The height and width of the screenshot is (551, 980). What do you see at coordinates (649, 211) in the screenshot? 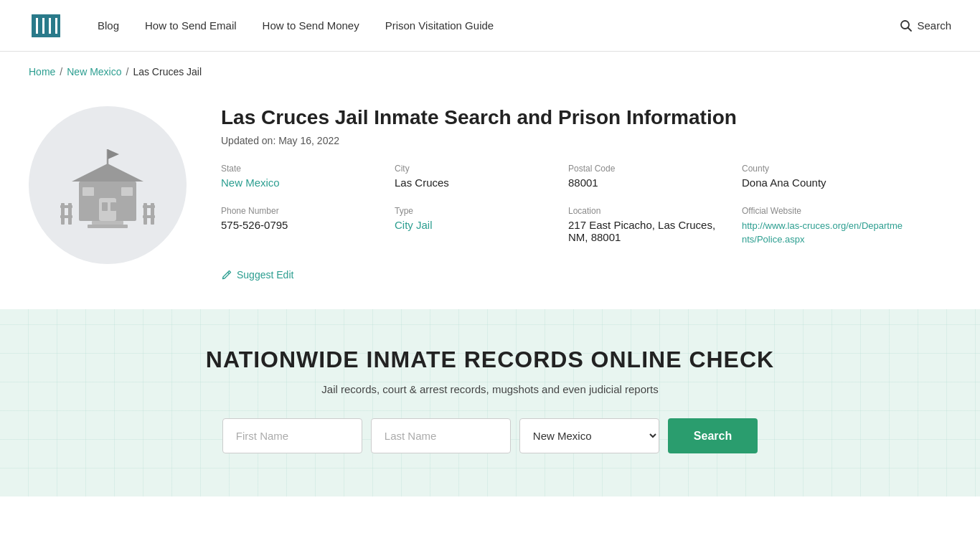
I see `location-label: Location` at bounding box center [649, 211].